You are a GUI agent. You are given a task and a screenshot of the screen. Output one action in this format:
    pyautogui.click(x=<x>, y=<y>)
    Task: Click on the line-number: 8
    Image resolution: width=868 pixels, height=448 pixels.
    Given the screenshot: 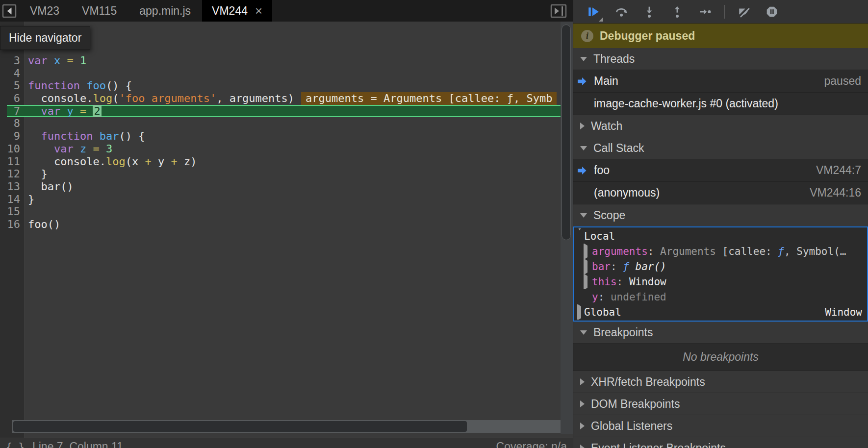 What is the action you would take?
    pyautogui.click(x=12, y=124)
    